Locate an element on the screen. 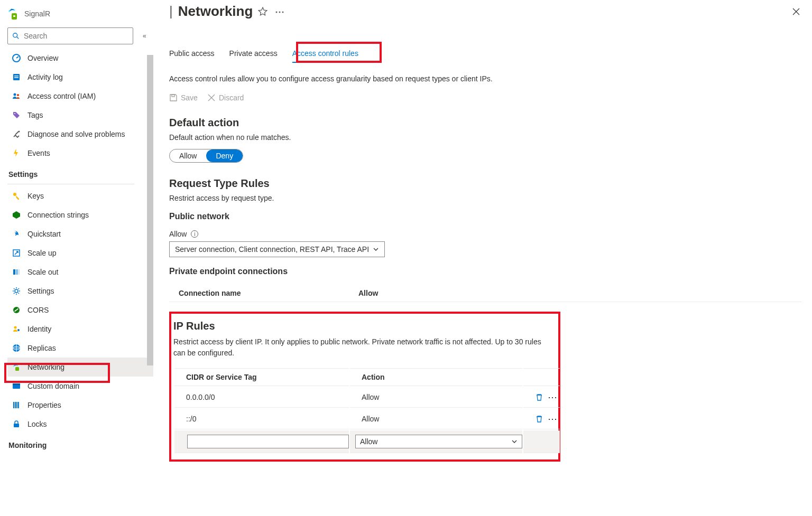  discard-icon is located at coordinates (211, 98).